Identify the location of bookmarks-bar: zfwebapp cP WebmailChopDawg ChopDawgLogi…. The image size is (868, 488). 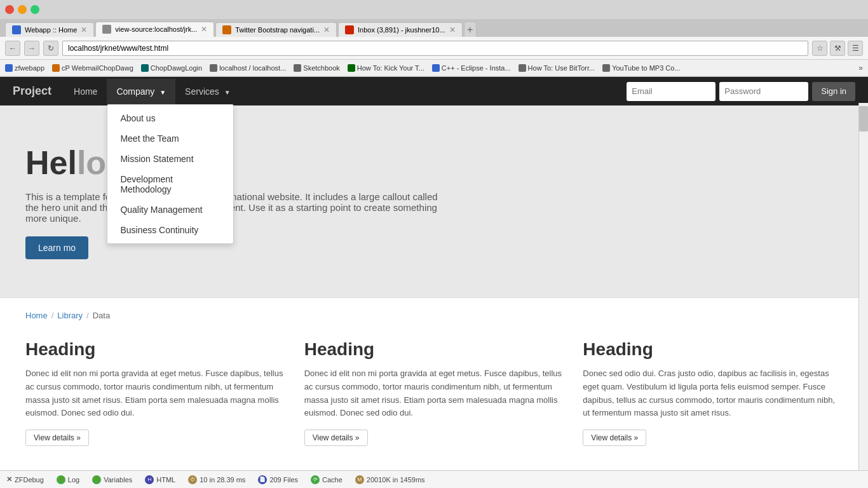
(434, 68).